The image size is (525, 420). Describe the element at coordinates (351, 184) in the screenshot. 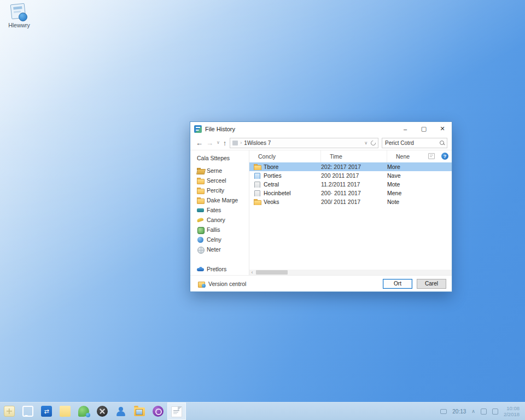

I see `file-row-cetral: Cetral11.2/2011 2017Mote` at that location.